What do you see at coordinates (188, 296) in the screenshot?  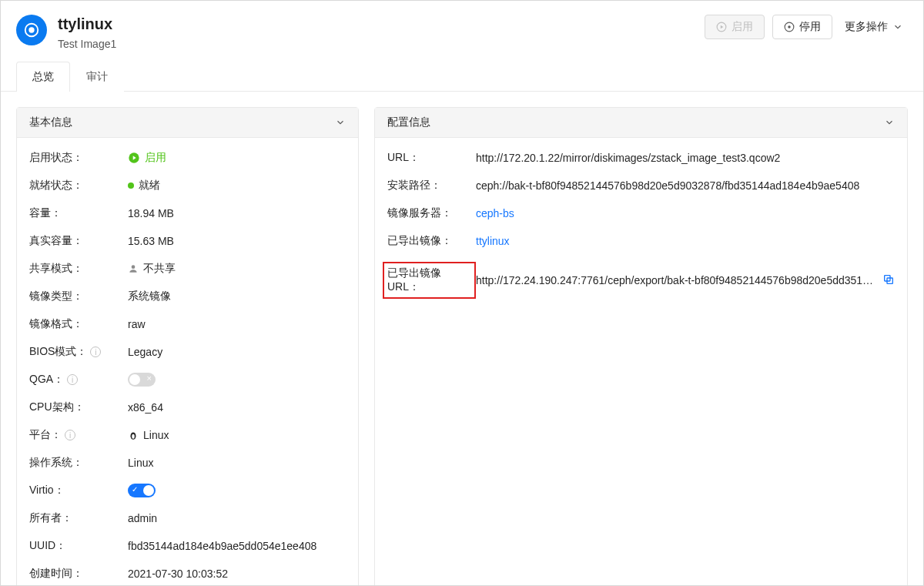 I see `row-image-type: 镜像类型 系统镜像` at bounding box center [188, 296].